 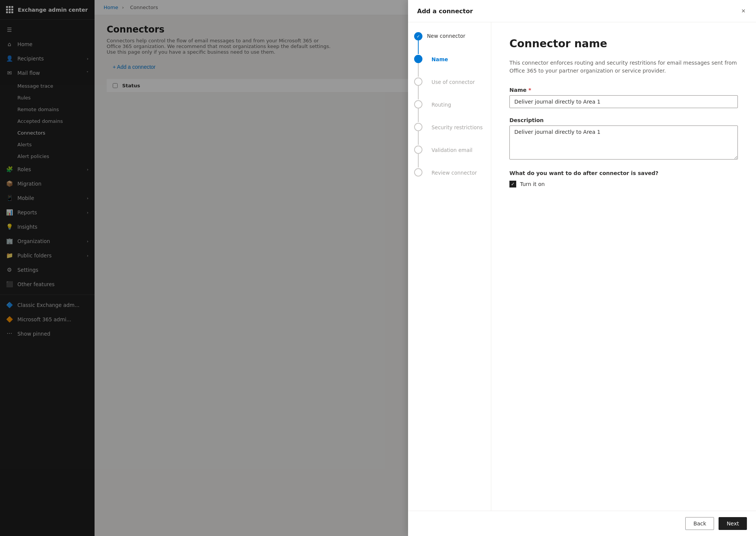 What do you see at coordinates (582, 523) in the screenshot?
I see `modal-footer: Back Next` at bounding box center [582, 523].